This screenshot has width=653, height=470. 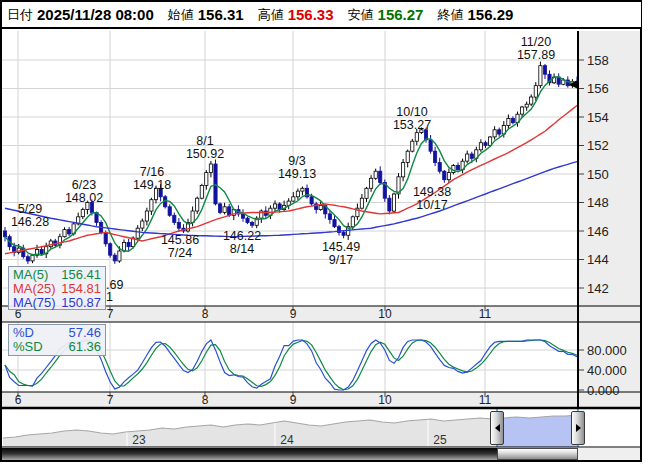 I want to click on pct-sd-row: %SD 61.36, so click(x=57, y=347).